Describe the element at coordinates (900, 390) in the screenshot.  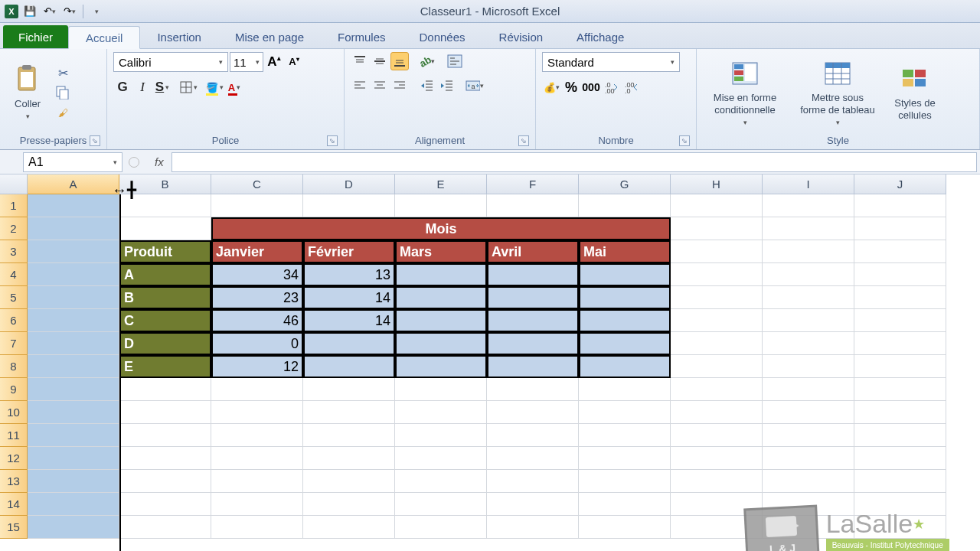
I see `cell-J9` at that location.